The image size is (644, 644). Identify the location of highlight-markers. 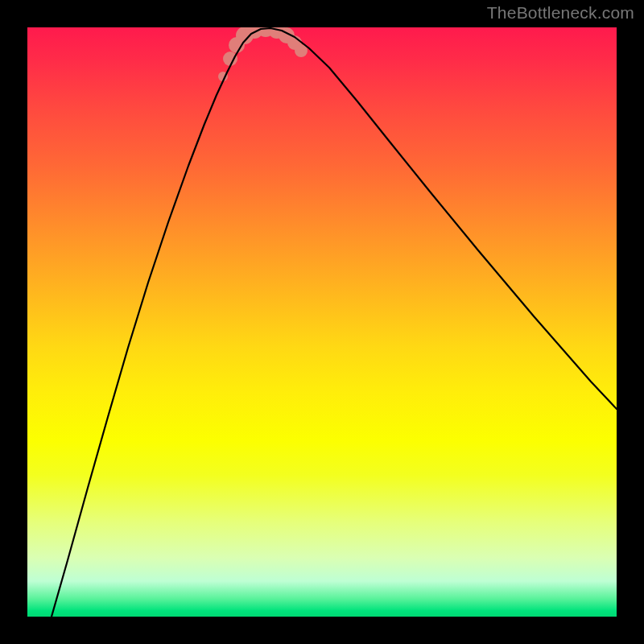
(262, 55).